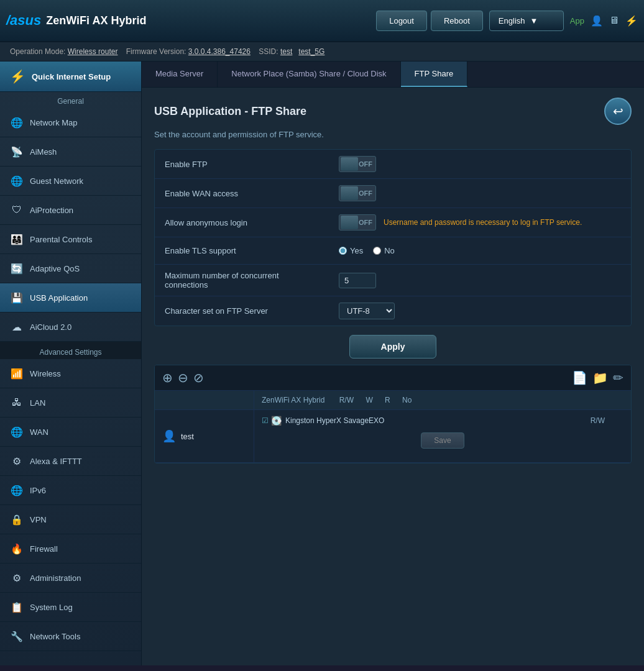  What do you see at coordinates (614, 21) in the screenshot?
I see `monitor-icon: 🖥` at bounding box center [614, 21].